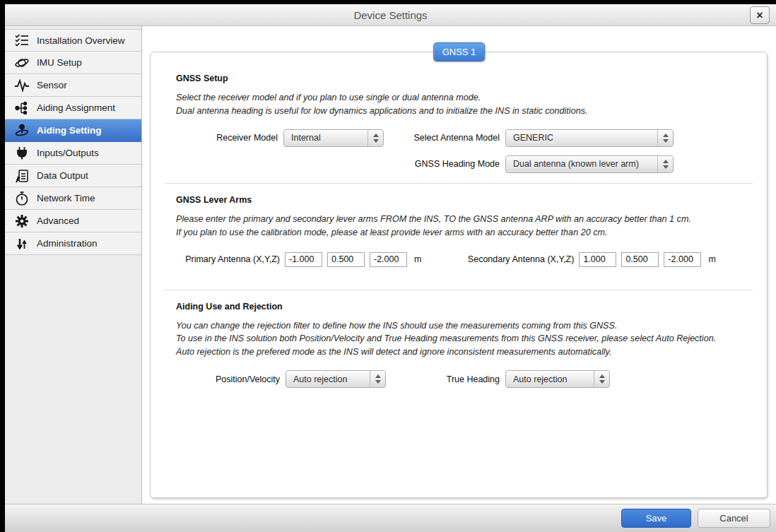  What do you see at coordinates (464, 219) in the screenshot?
I see `section-description-line: Please enter the primary and secondary l…` at bounding box center [464, 219].